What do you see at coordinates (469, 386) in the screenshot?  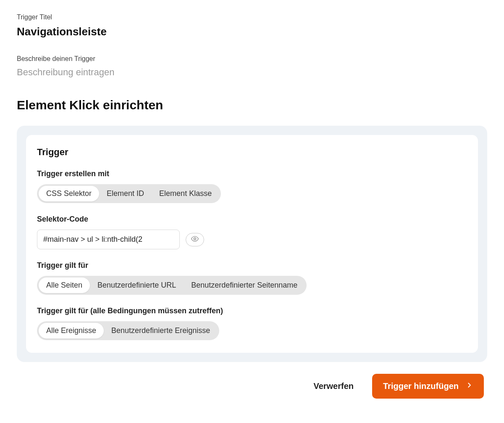 I see `chevron-right-icon` at bounding box center [469, 386].